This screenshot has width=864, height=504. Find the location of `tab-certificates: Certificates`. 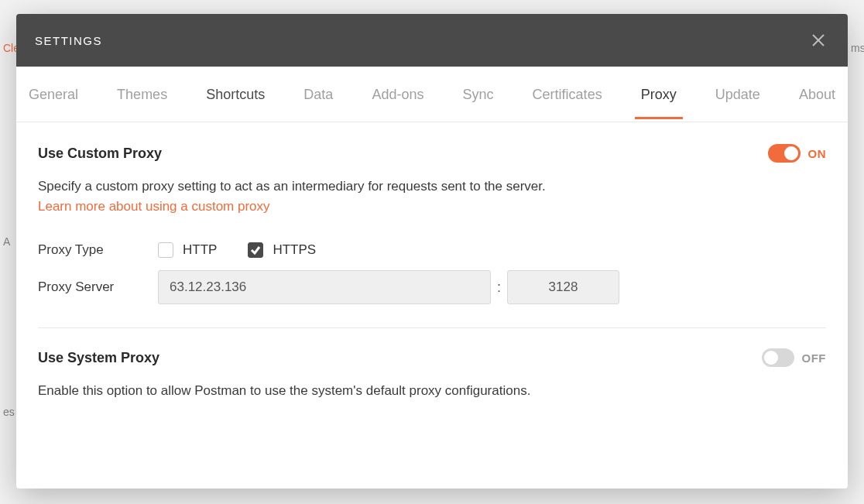

tab-certificates: Certificates is located at coordinates (567, 94).